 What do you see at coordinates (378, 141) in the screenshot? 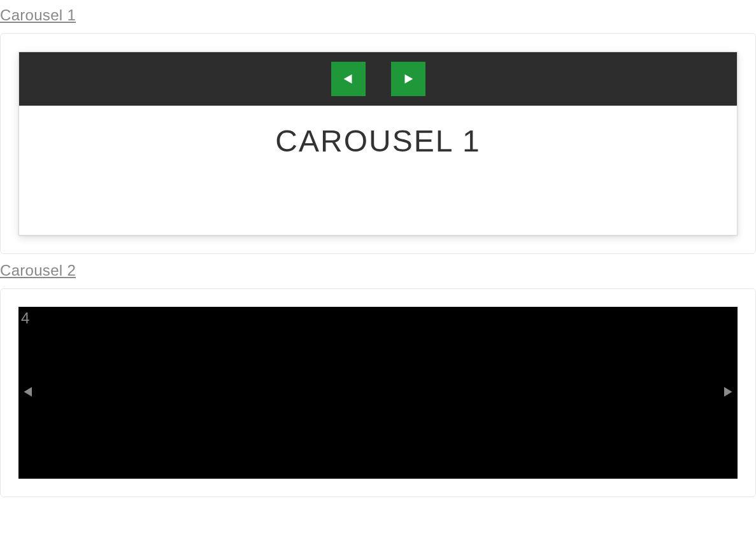
I see `carousel-1-slide-title: CAROUSEL 1` at bounding box center [378, 141].